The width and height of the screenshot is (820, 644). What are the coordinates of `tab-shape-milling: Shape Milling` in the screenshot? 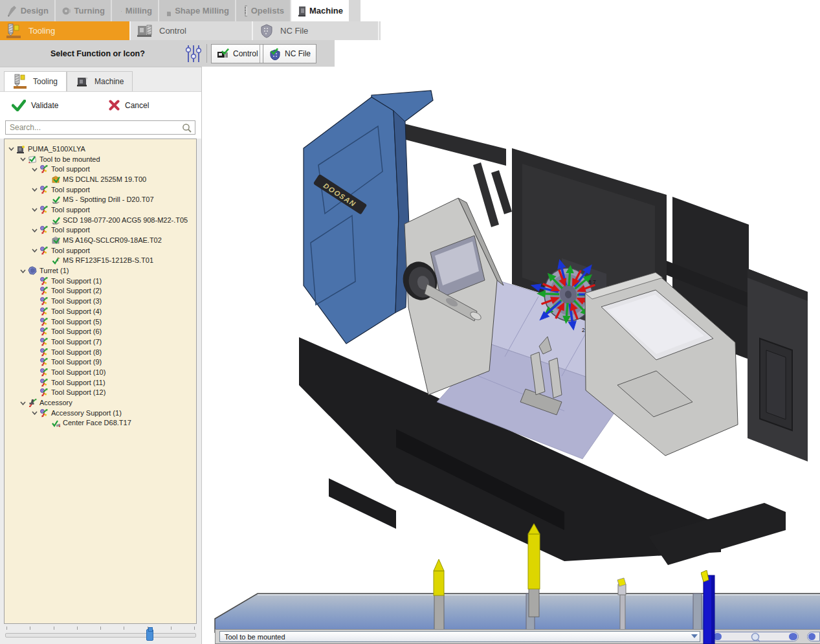 It's located at (198, 10).